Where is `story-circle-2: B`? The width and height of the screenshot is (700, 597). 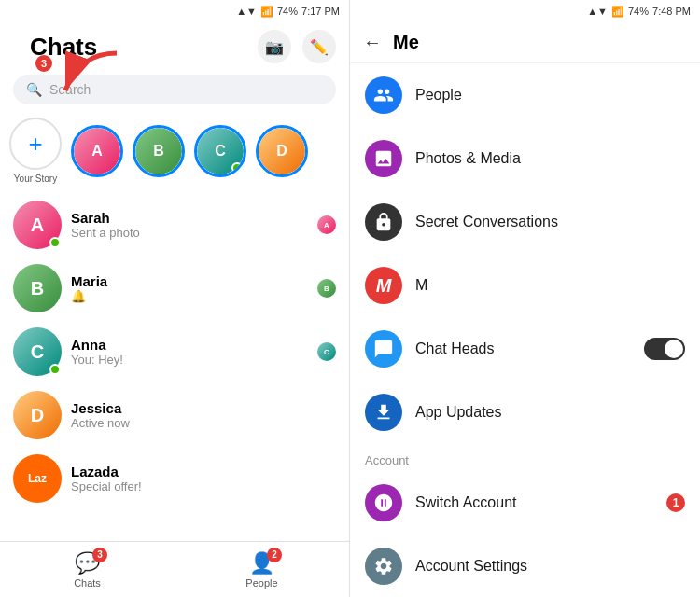 story-circle-2: B is located at coordinates (159, 151).